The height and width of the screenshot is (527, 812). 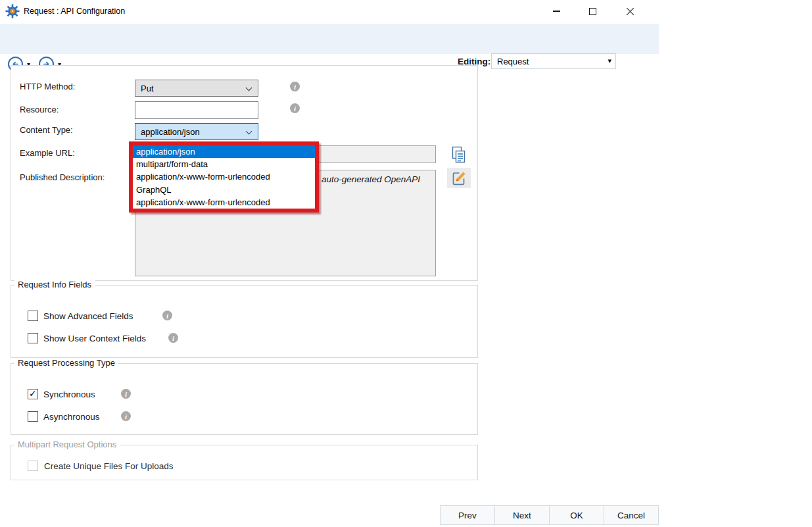 I want to click on create-unique-files-label: Create Unique Files For Uploads, so click(x=109, y=466).